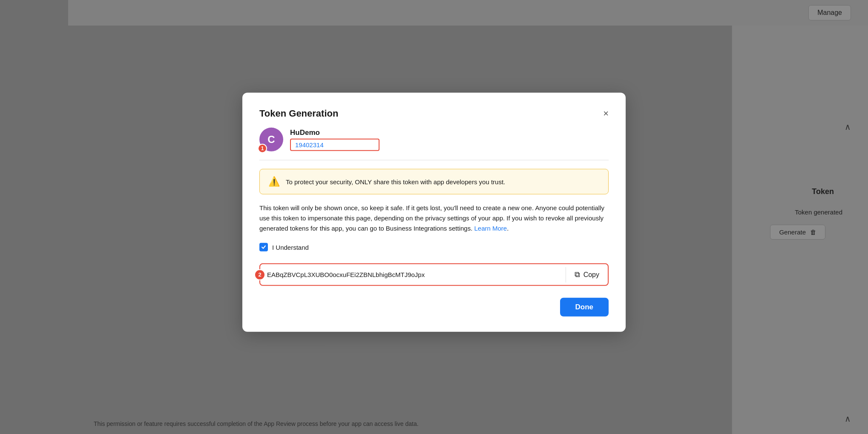 The height and width of the screenshot is (434, 868). I want to click on description-text: This token will only be shown once, so k…, so click(434, 218).